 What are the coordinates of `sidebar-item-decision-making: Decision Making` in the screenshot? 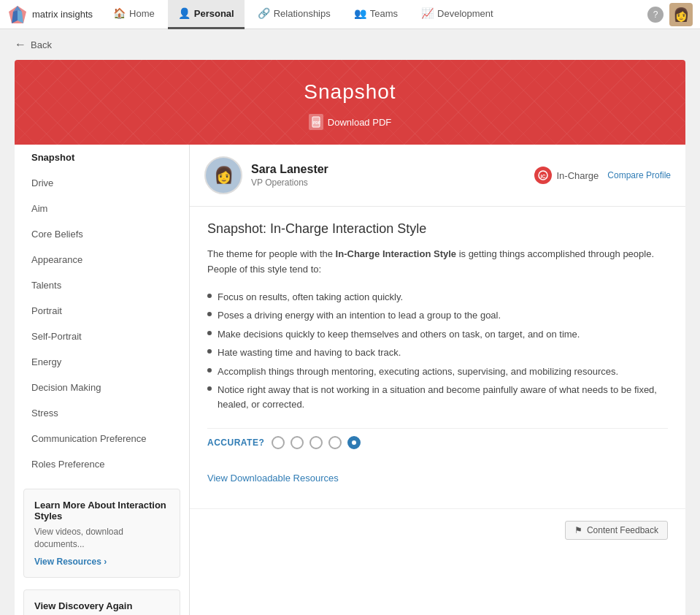 It's located at (102, 387).